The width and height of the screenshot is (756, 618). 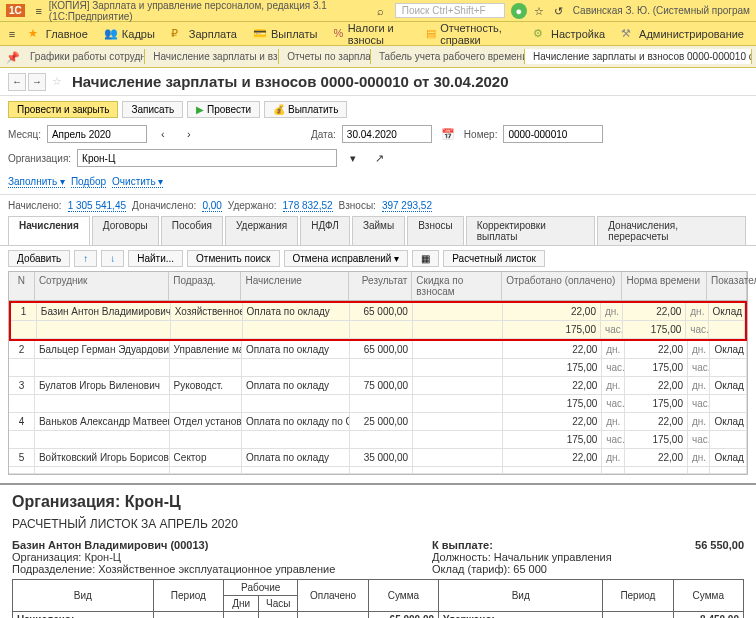 What do you see at coordinates (494, 258) in the screenshot?
I see `payslip-button: Расчетный листок` at bounding box center [494, 258].